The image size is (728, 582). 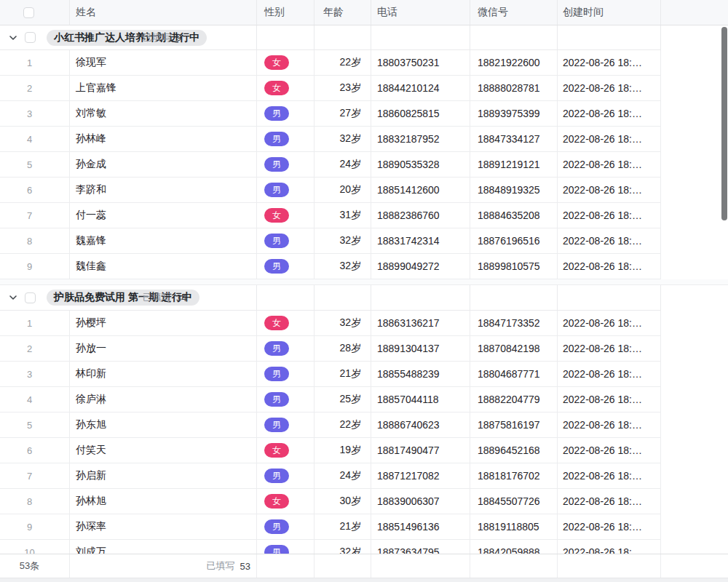 What do you see at coordinates (514, 241) in the screenshot?
I see `cell-wechat: 18876196516` at bounding box center [514, 241].